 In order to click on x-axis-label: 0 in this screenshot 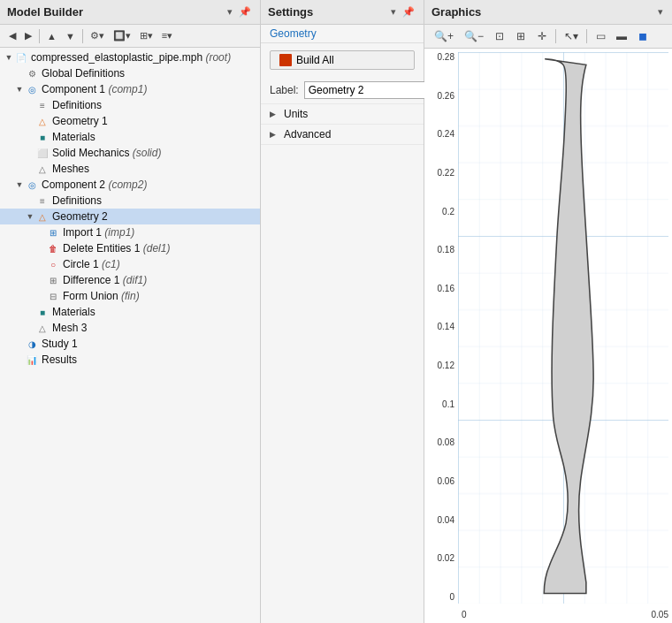, I will do `click(464, 615)`.